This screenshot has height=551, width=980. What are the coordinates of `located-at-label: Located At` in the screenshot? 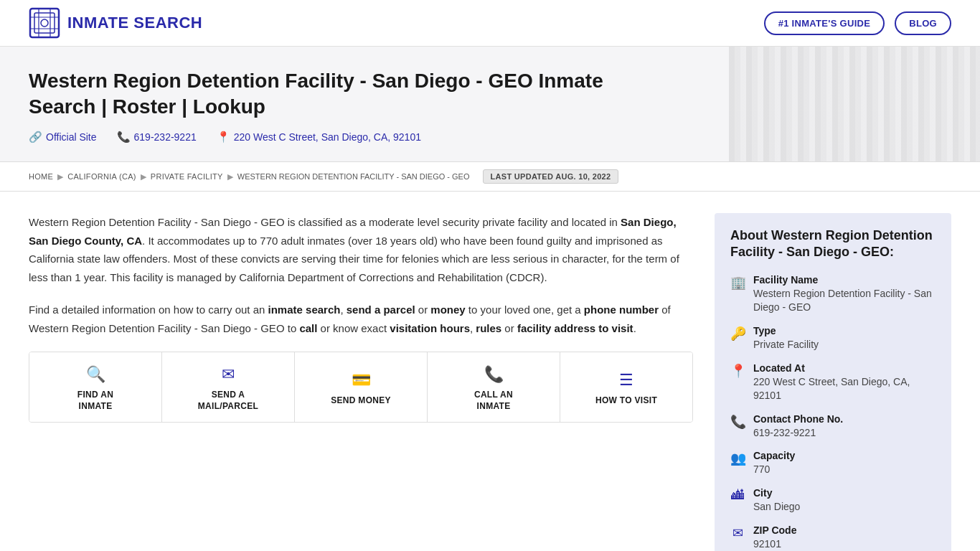 It's located at (844, 368).